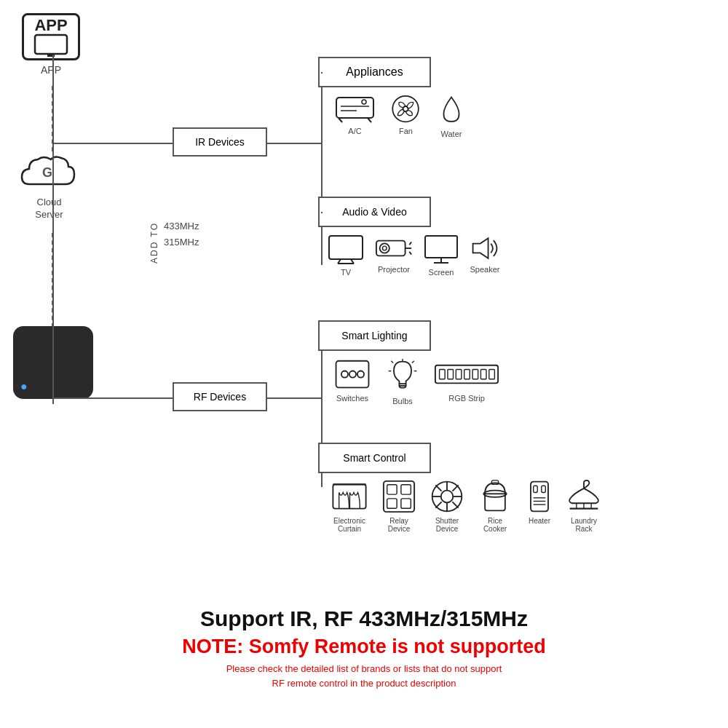 The width and height of the screenshot is (728, 728). What do you see at coordinates (49, 209) in the screenshot?
I see `cloud-label: CloudServer` at bounding box center [49, 209].